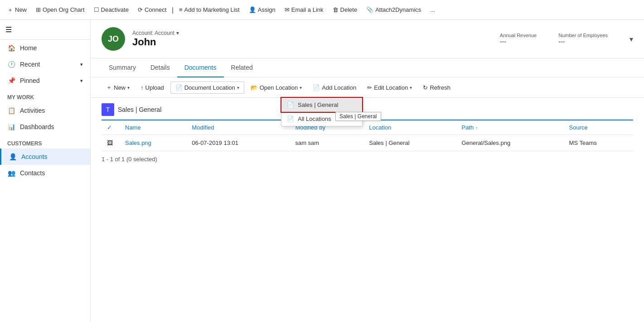 Image resolution: width=644 pixels, height=322 pixels. What do you see at coordinates (45, 81) in the screenshot?
I see `sidebar-item-pinned: 📌 Pinned ▾` at bounding box center [45, 81].